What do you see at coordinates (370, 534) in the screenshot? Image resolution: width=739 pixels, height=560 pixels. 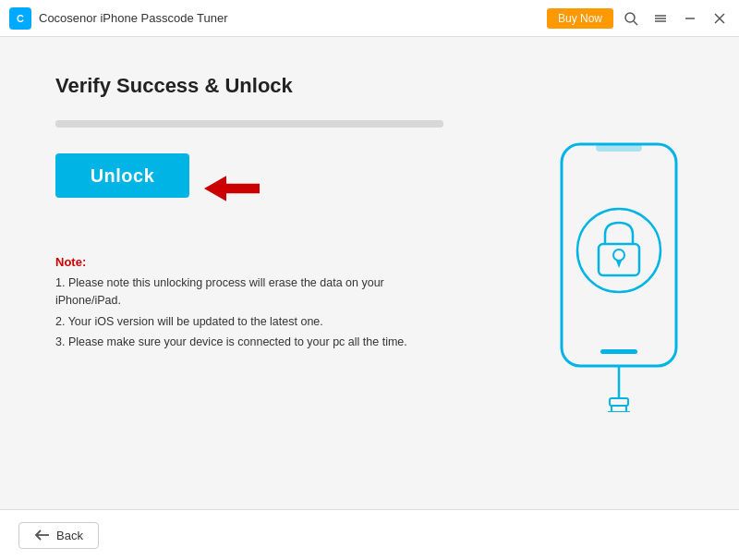 I see `bottom-bar: Back` at bounding box center [370, 534].